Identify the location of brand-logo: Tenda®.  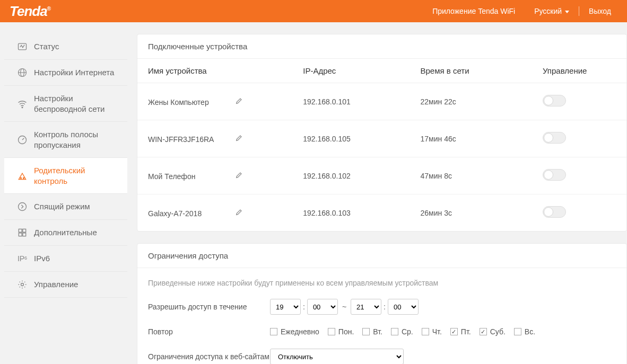
(30, 12).